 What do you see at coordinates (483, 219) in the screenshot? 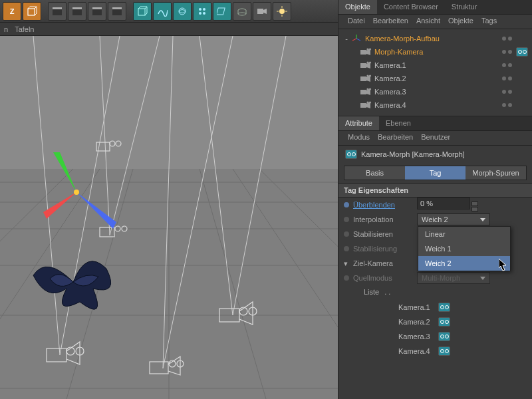
I see `caret-down-icon` at bounding box center [483, 219].